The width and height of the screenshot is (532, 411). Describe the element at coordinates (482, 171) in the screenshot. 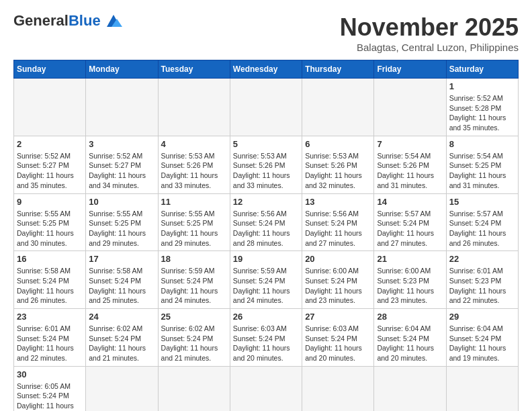

I see `day-info: Sunrise: 5:54 AMSunset: 5:25 PMDaylight:…` at that location.